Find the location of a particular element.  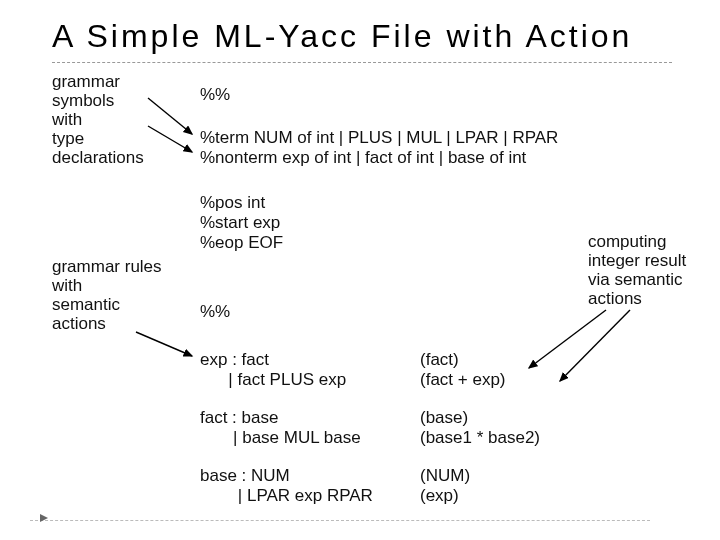

text: via semantic is located at coordinates (637, 280).